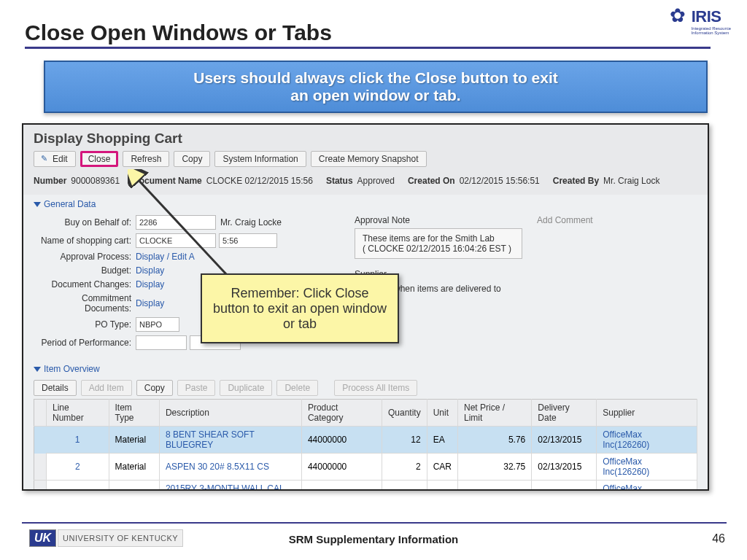 This screenshot has width=747, height=560. Describe the element at coordinates (369, 159) in the screenshot. I see `create-memory-snapshot-button: Create Memory Snapshot` at that location.